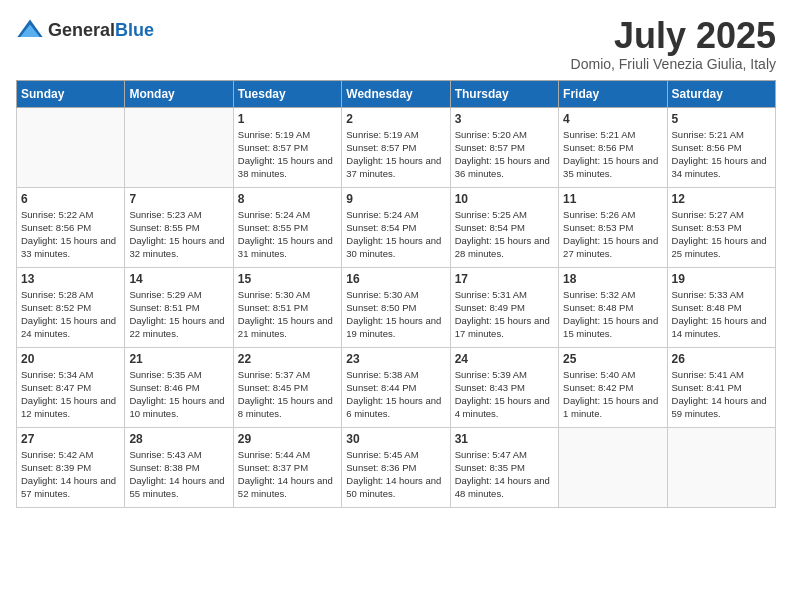  I want to click on day-cell: 10Sunrise: 5:25 AM Sunset: 8:54 PM Dayli…, so click(504, 227).